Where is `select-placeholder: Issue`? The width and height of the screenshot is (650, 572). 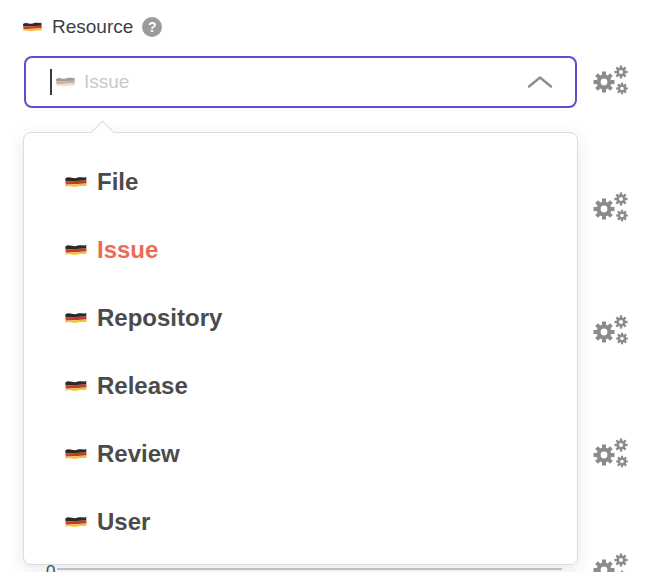
select-placeholder: Issue is located at coordinates (106, 82).